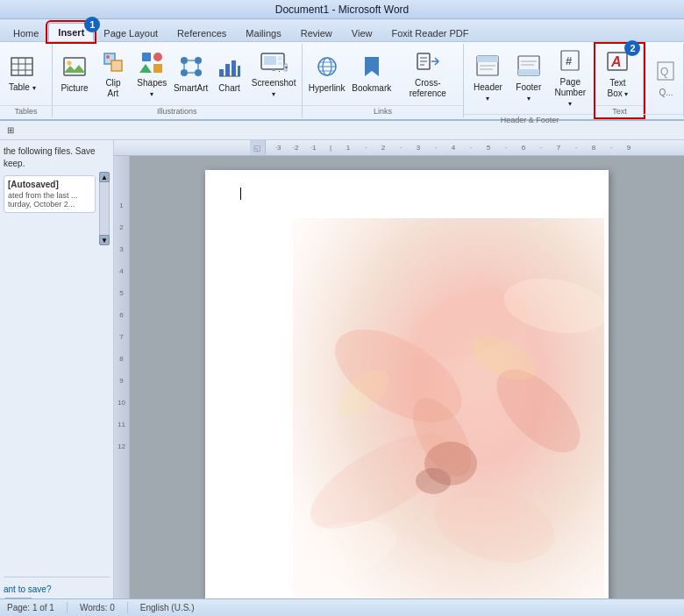 The image size is (684, 616). Describe the element at coordinates (428, 74) in the screenshot. I see `cross-reference-button: Cross-reference` at that location.